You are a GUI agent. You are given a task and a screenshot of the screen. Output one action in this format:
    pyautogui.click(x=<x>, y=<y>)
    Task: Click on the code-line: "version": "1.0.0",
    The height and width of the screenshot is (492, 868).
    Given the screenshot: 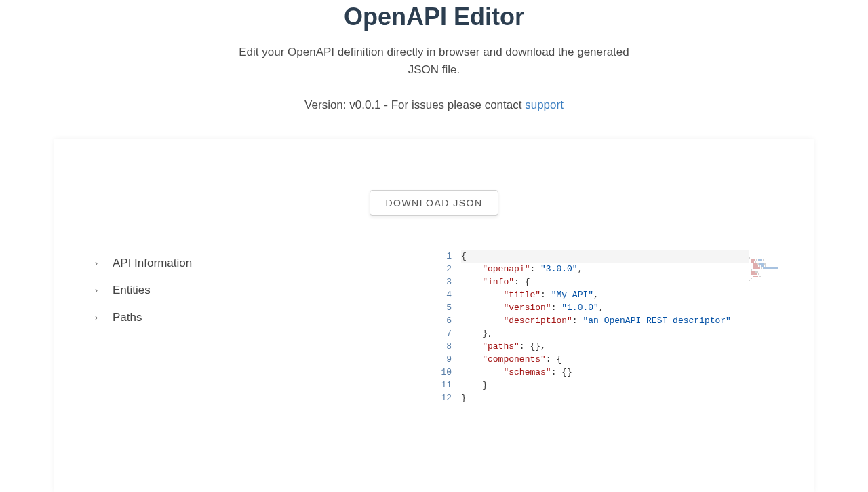 What is the action you would take?
    pyautogui.click(x=624, y=308)
    